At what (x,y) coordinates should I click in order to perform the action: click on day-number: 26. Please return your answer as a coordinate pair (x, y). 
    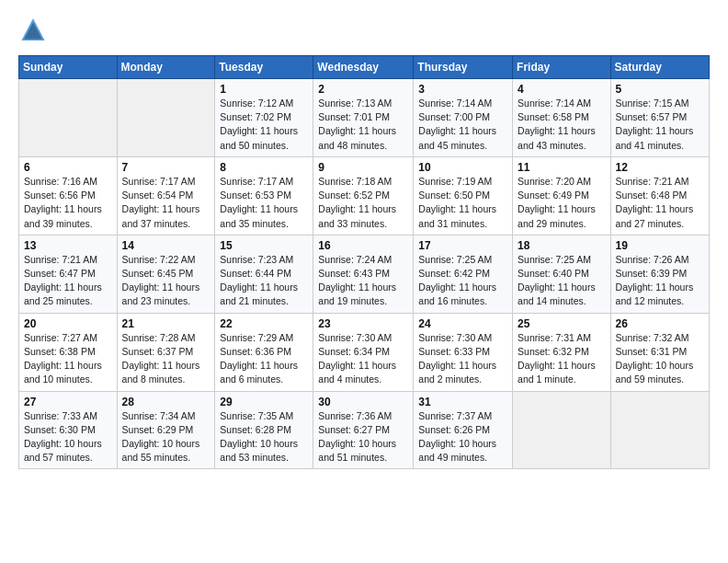
    Looking at the image, I should click on (660, 324).